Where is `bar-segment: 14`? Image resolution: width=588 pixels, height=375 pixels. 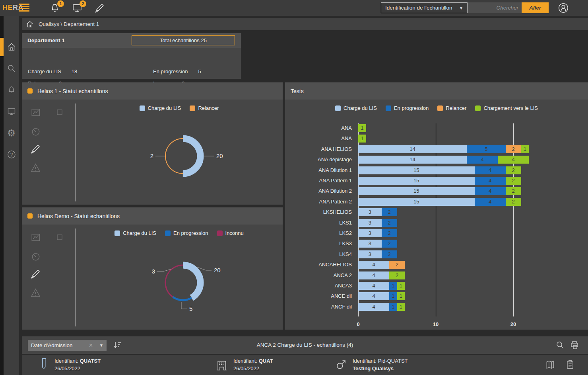 bar-segment: 14 is located at coordinates (413, 160).